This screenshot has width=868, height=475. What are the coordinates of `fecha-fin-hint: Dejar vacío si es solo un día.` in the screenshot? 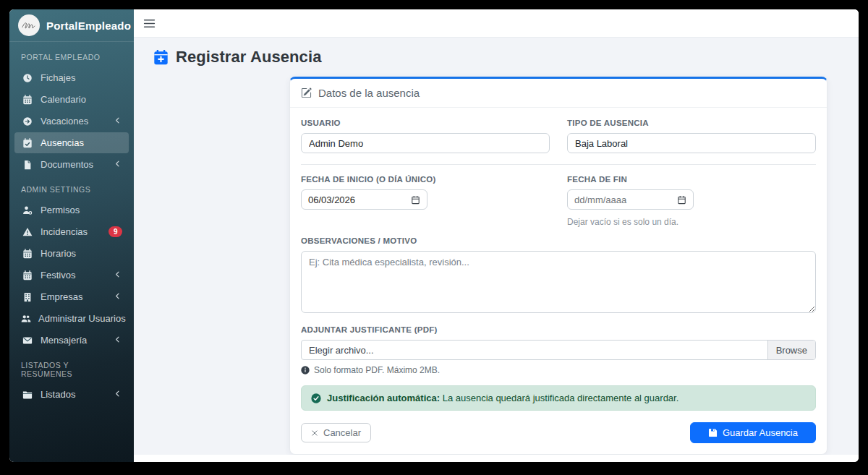 It's located at (692, 222).